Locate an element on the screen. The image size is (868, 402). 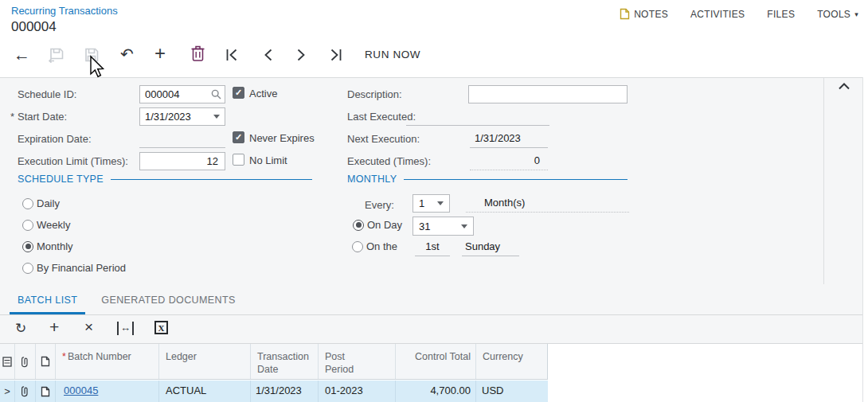
radio-monthly-circle is located at coordinates (28, 247).